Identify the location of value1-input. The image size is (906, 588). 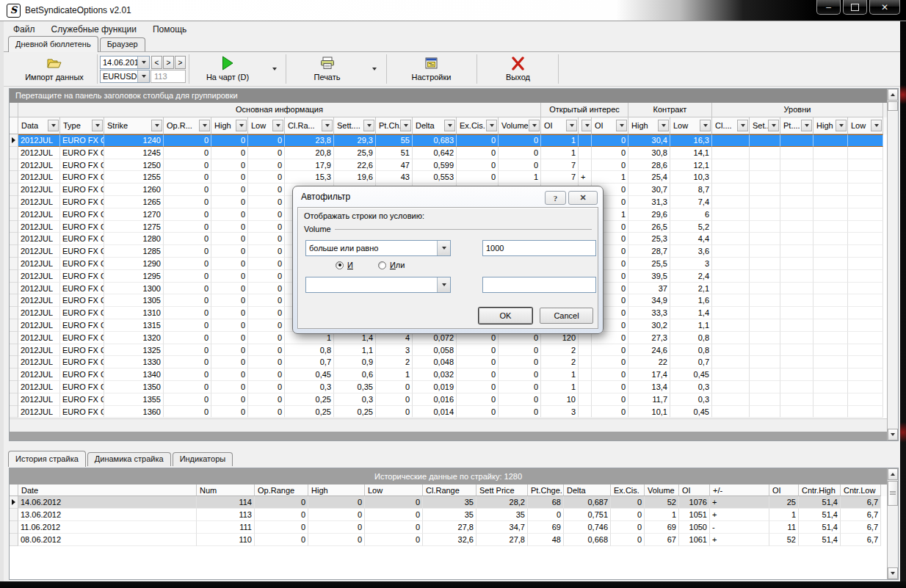
(539, 248).